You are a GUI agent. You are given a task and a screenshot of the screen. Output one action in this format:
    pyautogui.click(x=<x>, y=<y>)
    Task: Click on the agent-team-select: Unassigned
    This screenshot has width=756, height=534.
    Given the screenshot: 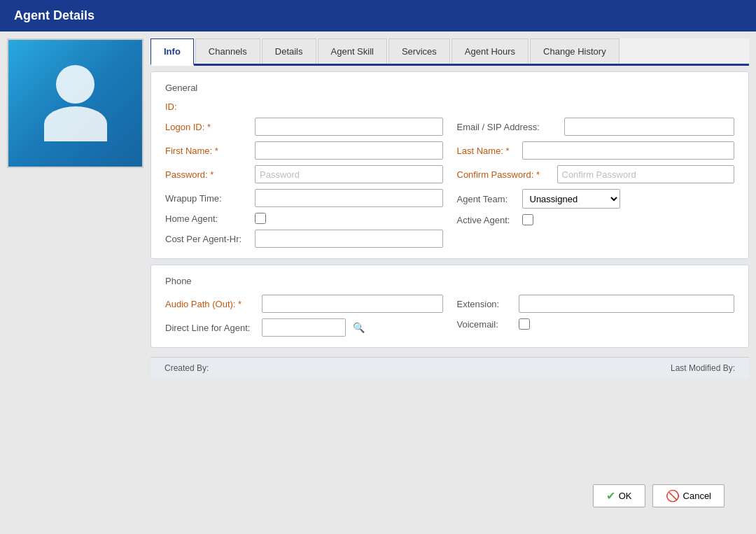 What is the action you would take?
    pyautogui.click(x=571, y=199)
    